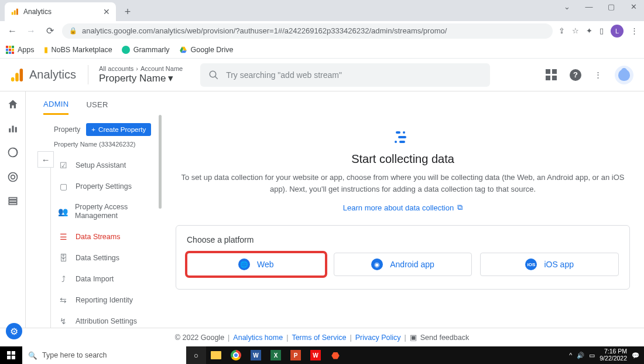 The image size is (644, 364). I want to click on web-icon: 🌐, so click(244, 264).